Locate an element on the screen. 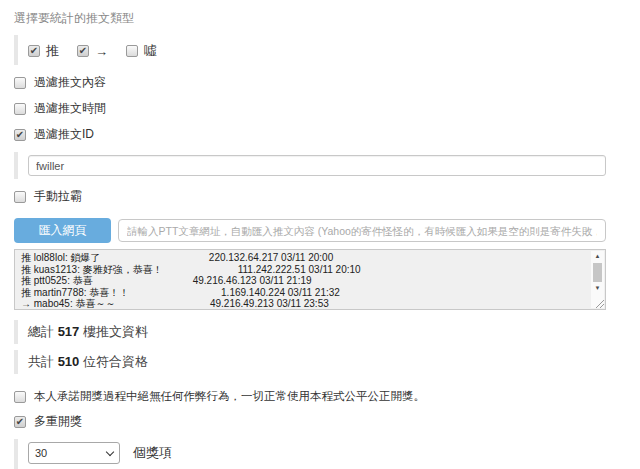  filter-time-row: 過濾推文時間 is located at coordinates (320, 108).